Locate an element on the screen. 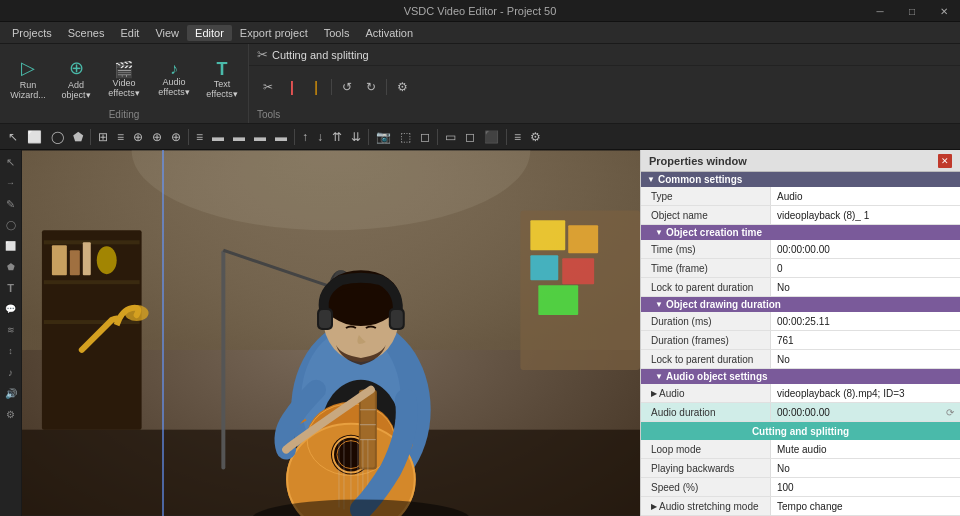 The height and width of the screenshot is (516, 960). close-btn: ✕ is located at coordinates (944, 11).